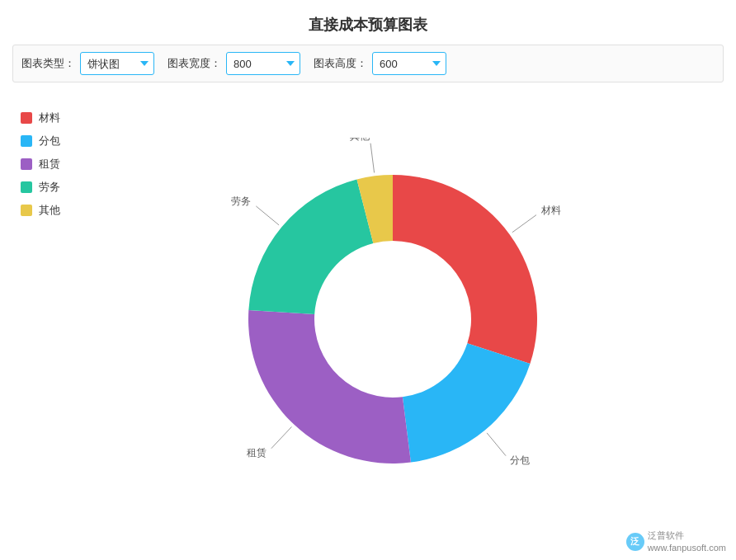 Image resolution: width=736 pixels, height=560 pixels. Describe the element at coordinates (360, 140) in the screenshot. I see `chart-label-text: 其他` at that location.